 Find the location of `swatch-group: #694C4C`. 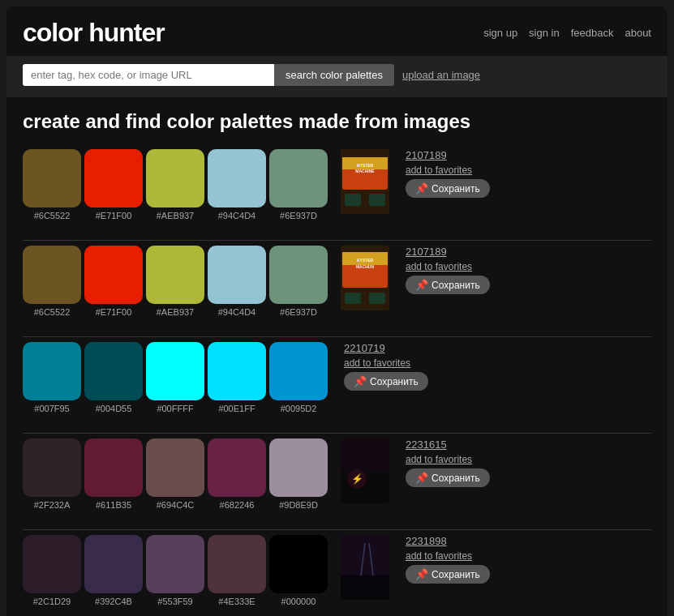

swatch-group: #694C4C is located at coordinates (175, 474).